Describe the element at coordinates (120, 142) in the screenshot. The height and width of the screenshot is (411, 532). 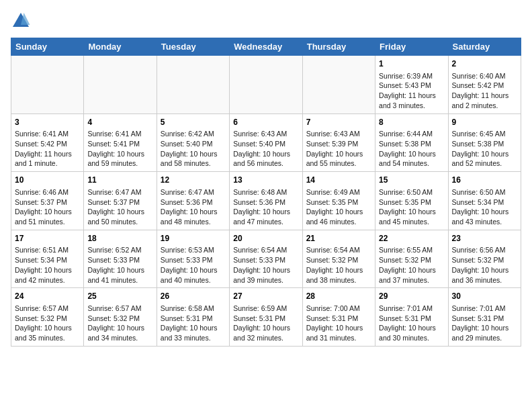
I see `calendar-cell: 4Sunrise: 6:41 AM Sunset: 5:41 PM Daylig…` at that location.